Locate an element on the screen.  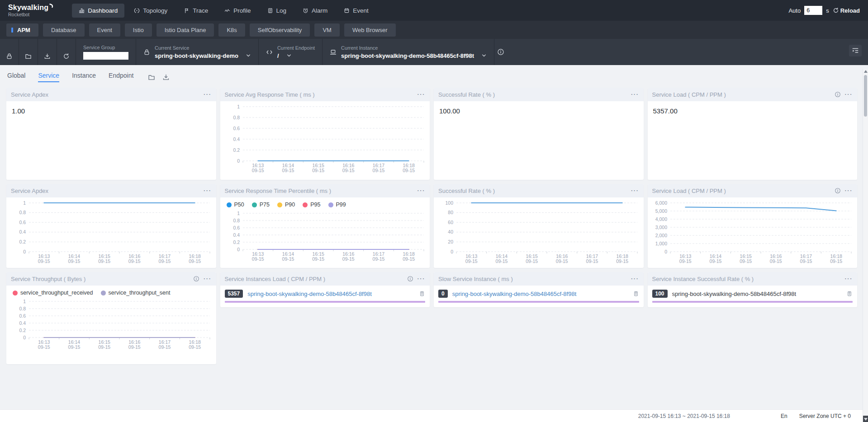
legend-item: P75 is located at coordinates (261, 205).